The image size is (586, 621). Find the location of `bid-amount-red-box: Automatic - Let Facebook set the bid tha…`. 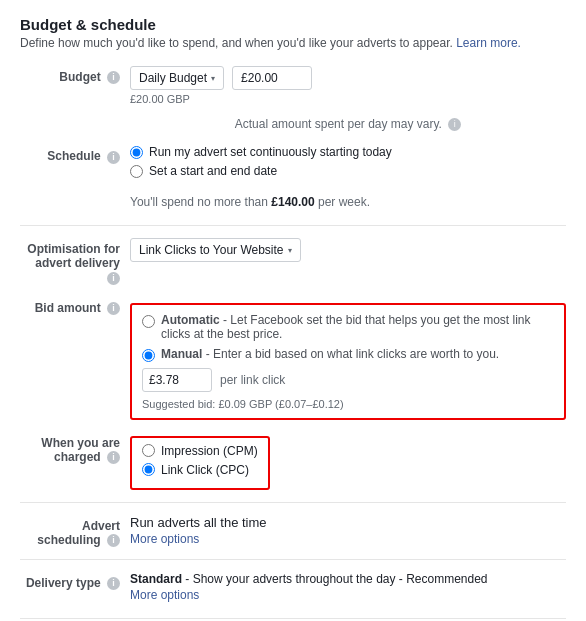

bid-amount-red-box: Automatic - Let Facebook set the bid tha… is located at coordinates (348, 362).